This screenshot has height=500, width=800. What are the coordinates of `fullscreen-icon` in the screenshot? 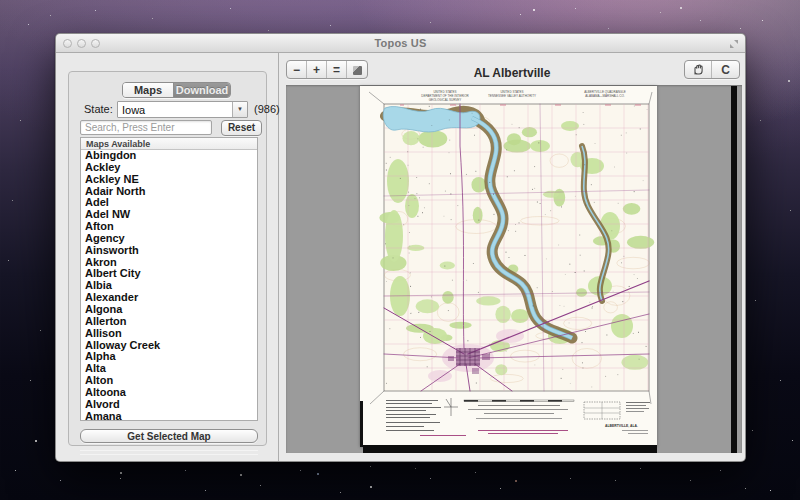 It's located at (734, 44).